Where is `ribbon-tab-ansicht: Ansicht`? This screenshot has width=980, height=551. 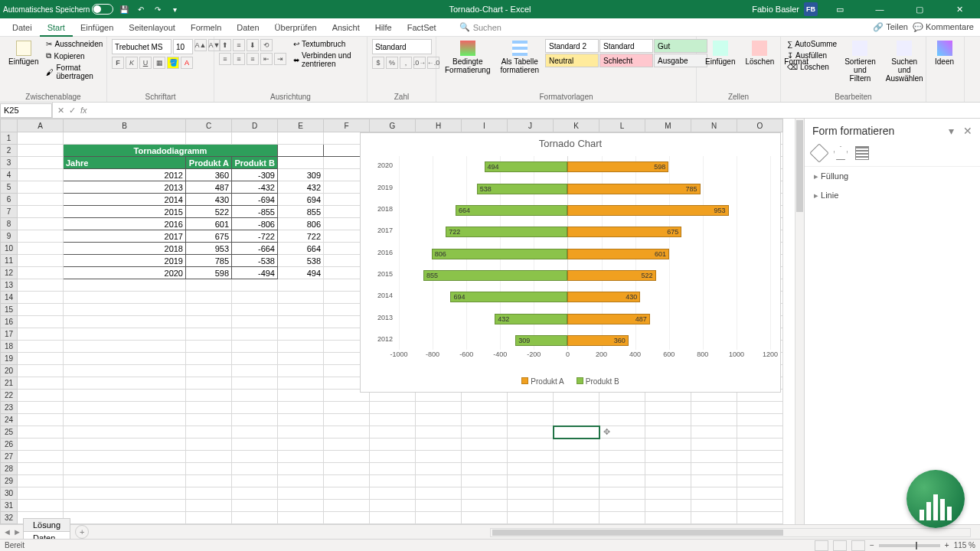 ribbon-tab-ansicht: Ansicht is located at coordinates (346, 28).